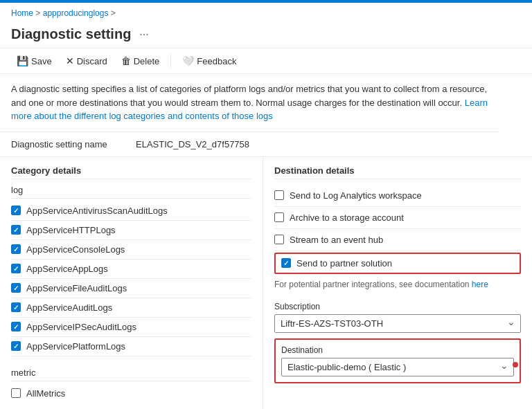 The height and width of the screenshot is (409, 532). What do you see at coordinates (249, 96) in the screenshot?
I see `description-text: A diagnostic setting specifies a list of…` at bounding box center [249, 96].